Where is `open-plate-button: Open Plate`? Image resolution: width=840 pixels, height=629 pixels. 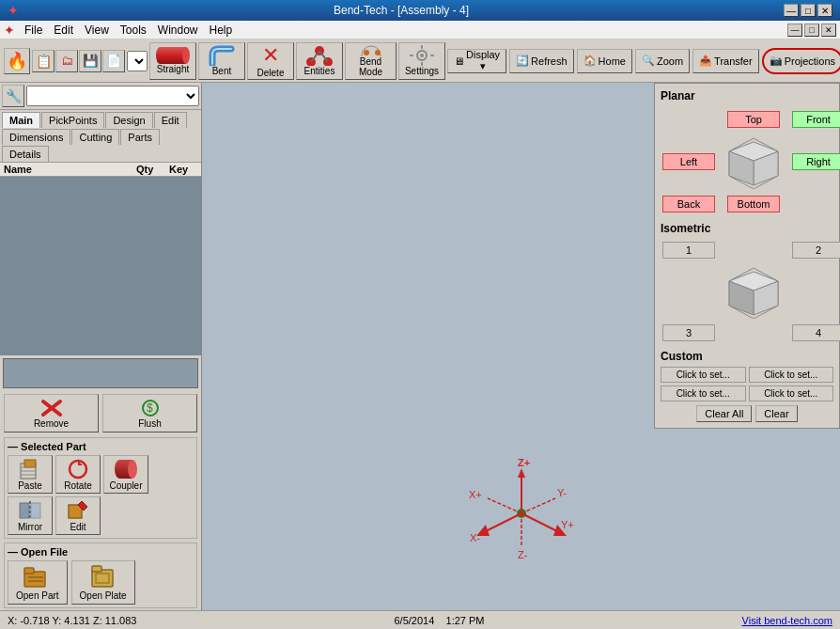 open-plate-button: Open Plate is located at coordinates (103, 583).